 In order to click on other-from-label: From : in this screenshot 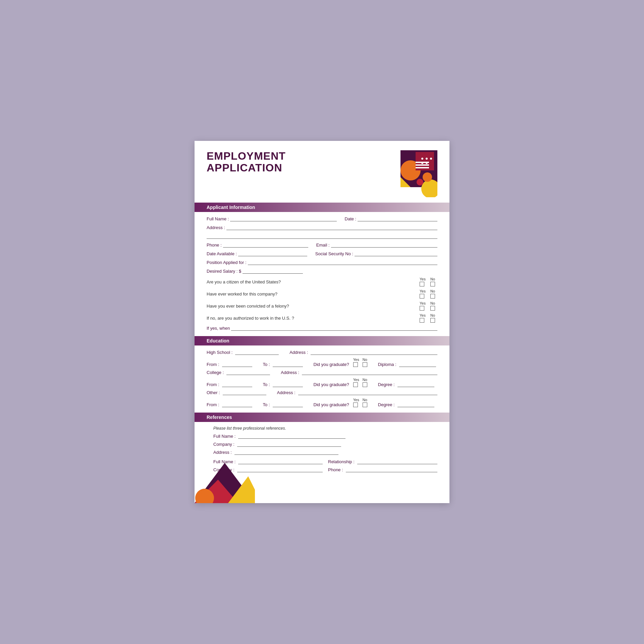, I will do `click(213, 405)`.